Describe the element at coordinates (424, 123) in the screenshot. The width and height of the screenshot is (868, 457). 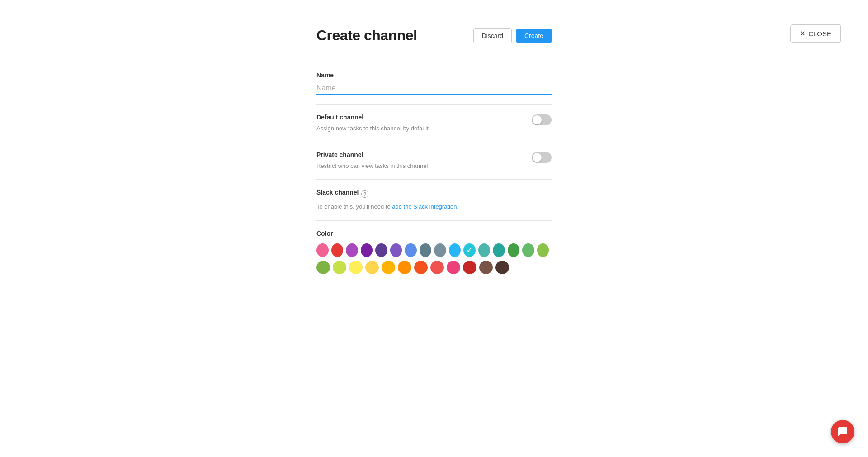
I see `default-channel-text: Default channel Assign new tasks to this…` at that location.